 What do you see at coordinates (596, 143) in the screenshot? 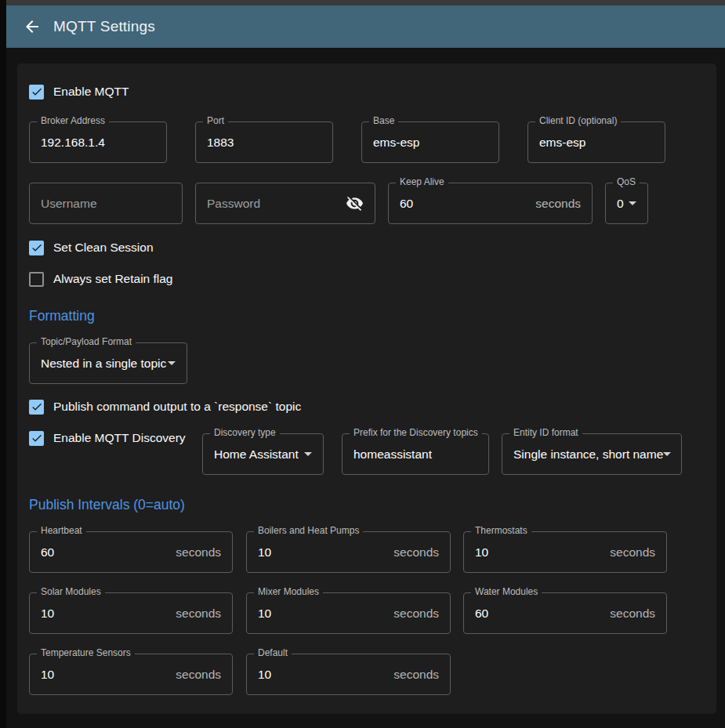
I see `client-id-field: Client ID (optional) ems-esp` at bounding box center [596, 143].